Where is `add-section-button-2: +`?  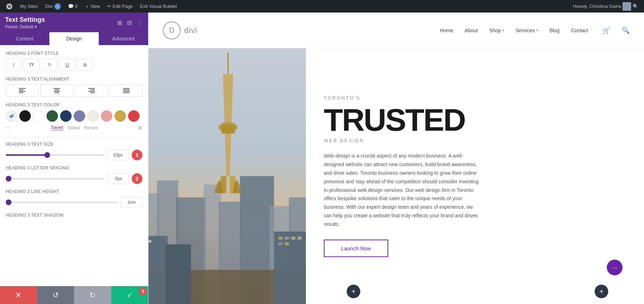
add-section-button-2: + is located at coordinates (601, 291).